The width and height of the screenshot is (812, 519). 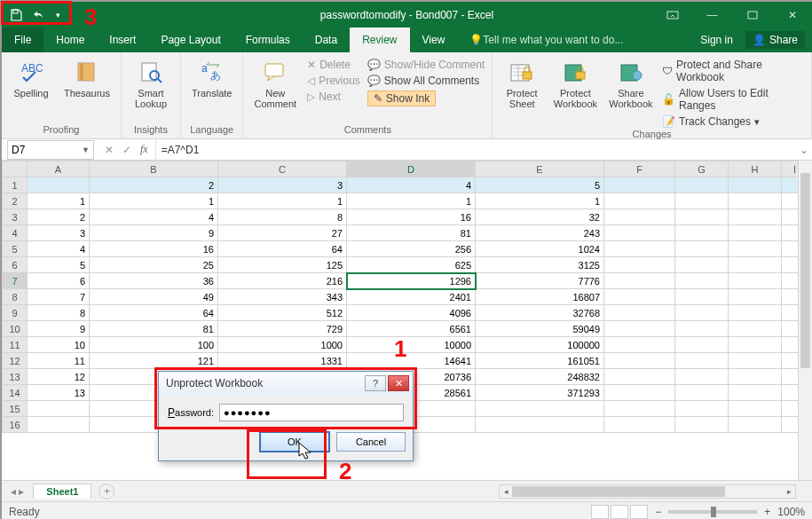 I want to click on minimize-icon: —, so click(x=712, y=14).